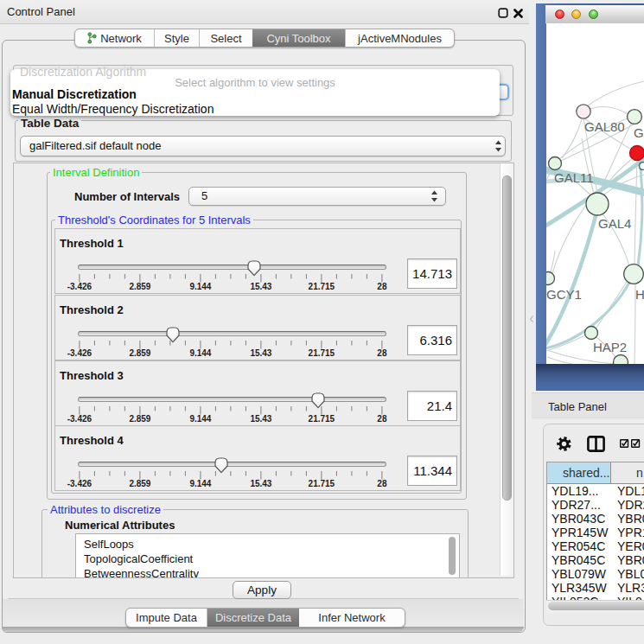 Image resolution: width=644 pixels, height=644 pixels. What do you see at coordinates (615, 223) in the screenshot?
I see `svg-text: GAL4` at bounding box center [615, 223].